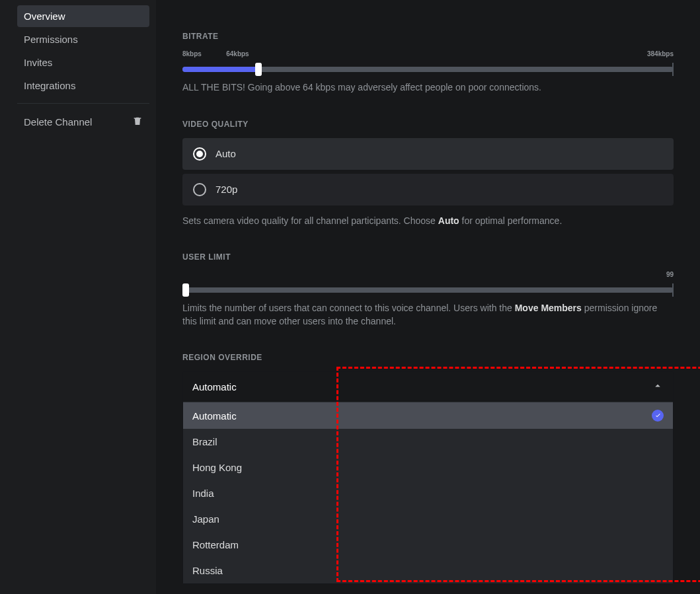 This screenshot has height=594, width=700. Describe the element at coordinates (428, 544) in the screenshot. I see `region-option-rotterdam: Rotterdam` at that location.